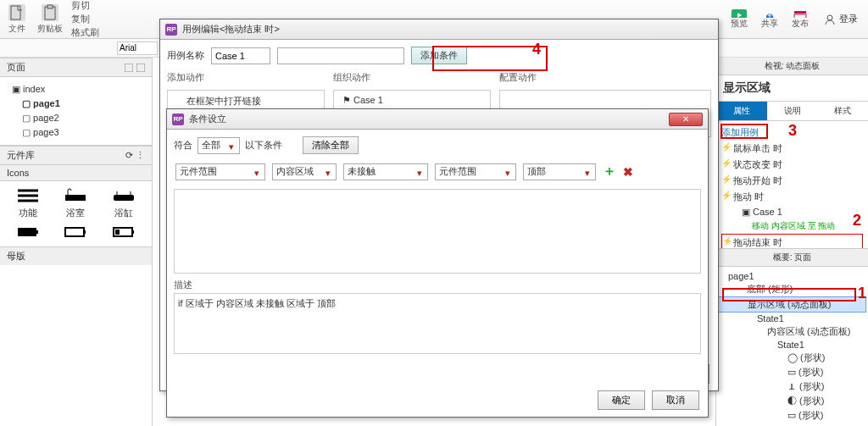  Describe the element at coordinates (28, 196) in the screenshot. I see `menu-icon` at that location.